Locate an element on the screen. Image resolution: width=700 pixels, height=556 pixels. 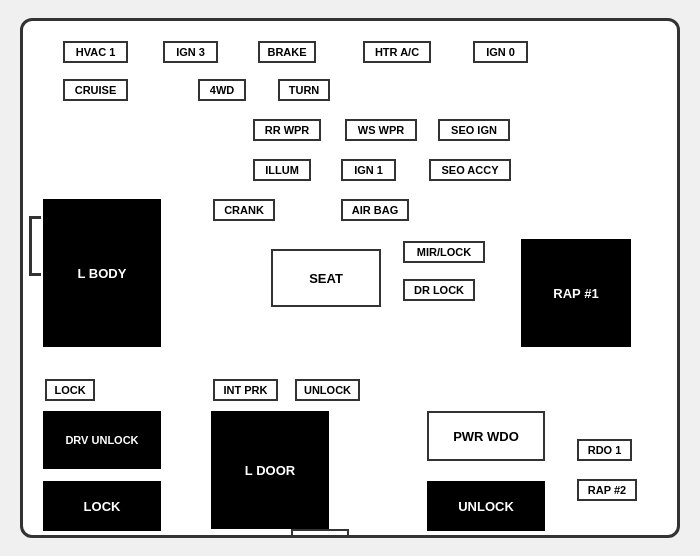
fuse-box-unlock_large: UNLOCK is located at coordinates (486, 506).